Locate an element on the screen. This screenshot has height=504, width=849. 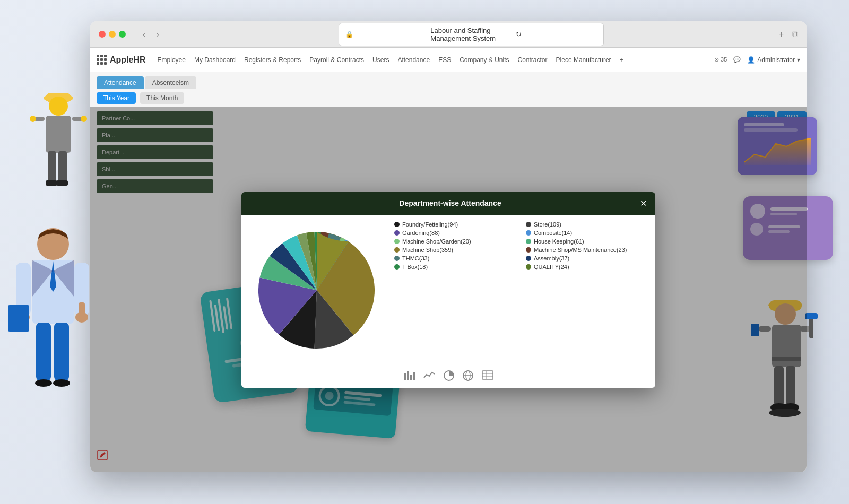
window-button: ⧉ is located at coordinates (795, 34).